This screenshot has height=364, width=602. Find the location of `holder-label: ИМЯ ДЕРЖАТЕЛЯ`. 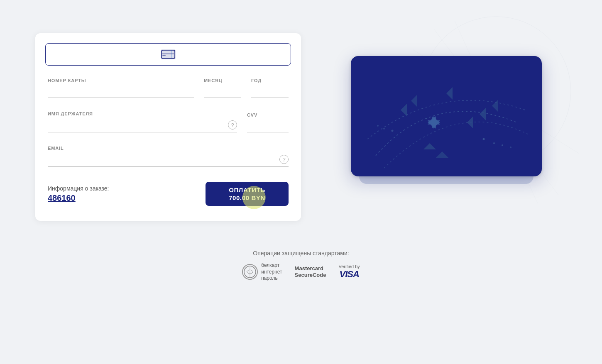

holder-label: ИМЯ ДЕРЖАТЕЛЯ is located at coordinates (142, 114).